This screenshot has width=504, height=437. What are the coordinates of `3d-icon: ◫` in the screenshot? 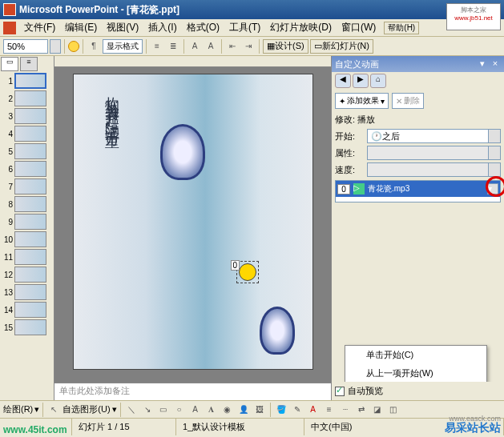 It's located at (393, 410).